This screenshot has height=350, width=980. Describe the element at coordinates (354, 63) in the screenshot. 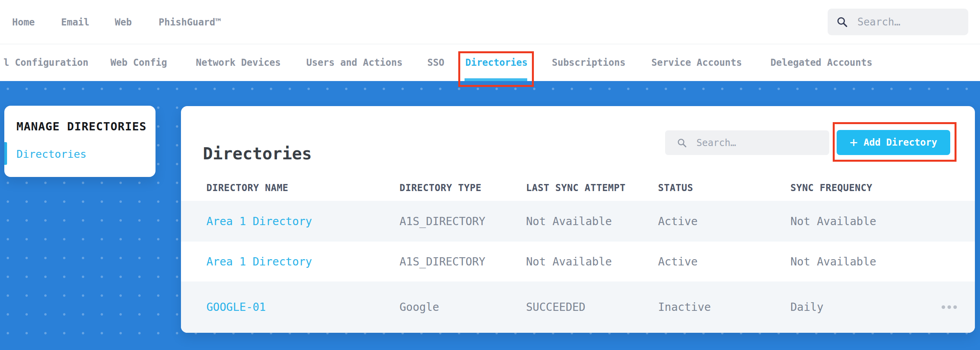

I see `nav-item-users-and-actions: Users and Actions` at that location.